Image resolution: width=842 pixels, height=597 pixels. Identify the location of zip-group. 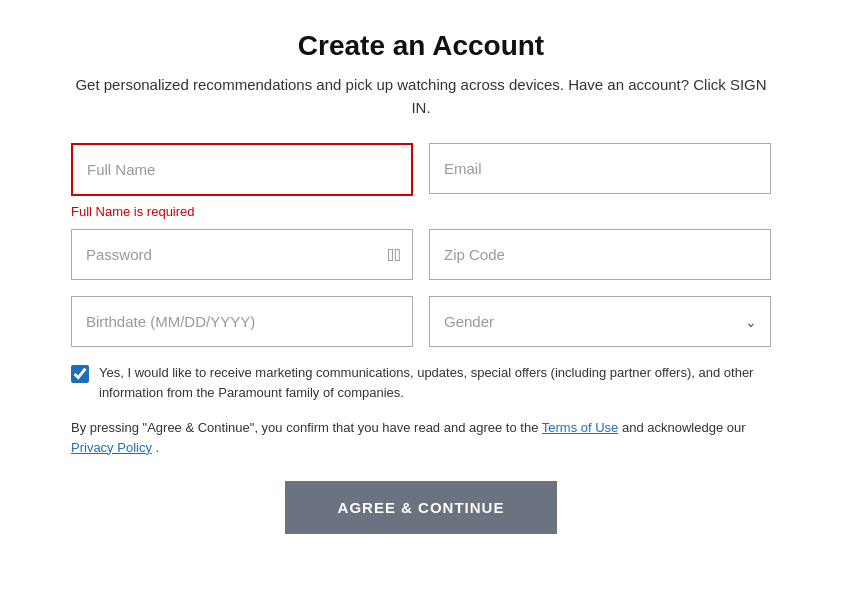
(600, 254).